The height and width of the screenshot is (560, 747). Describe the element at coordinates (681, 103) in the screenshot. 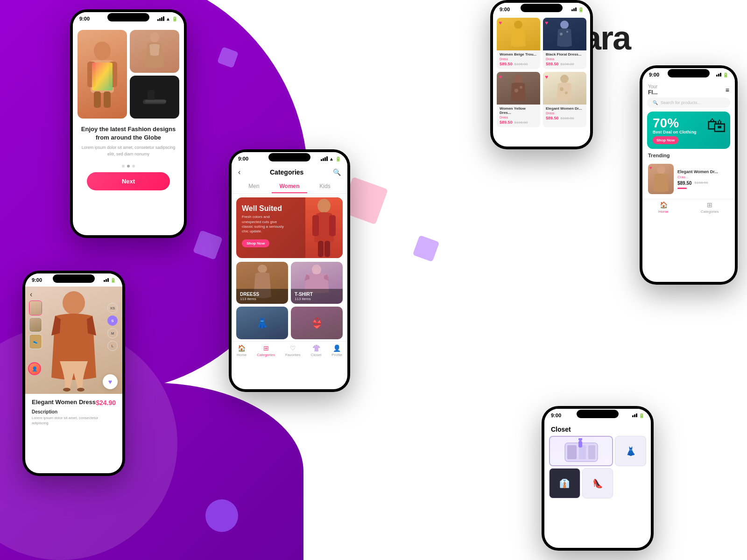

I see `search-placeholder: Search for products...` at that location.